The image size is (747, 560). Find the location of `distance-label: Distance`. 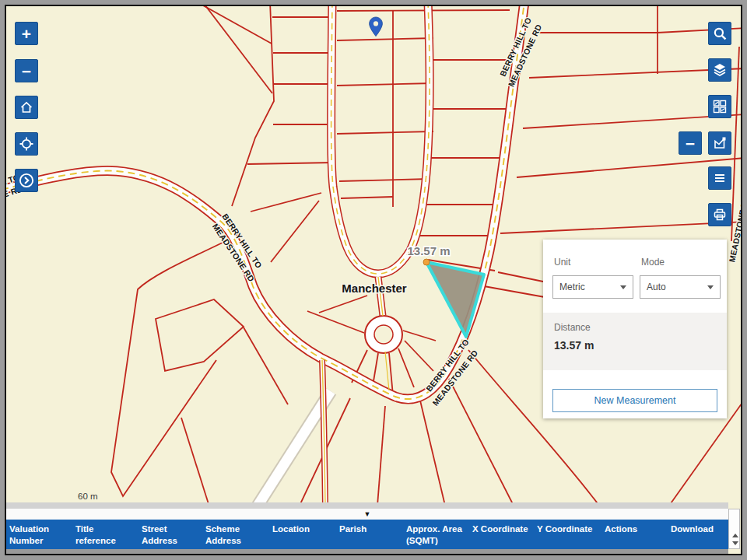

distance-label: Distance is located at coordinates (573, 327).